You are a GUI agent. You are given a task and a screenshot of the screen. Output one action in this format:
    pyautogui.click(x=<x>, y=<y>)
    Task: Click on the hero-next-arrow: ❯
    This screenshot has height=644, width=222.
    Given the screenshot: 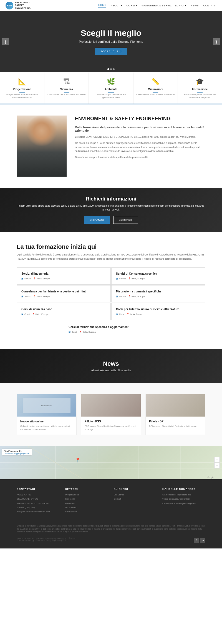 What is the action you would take?
    pyautogui.click(x=216, y=42)
    